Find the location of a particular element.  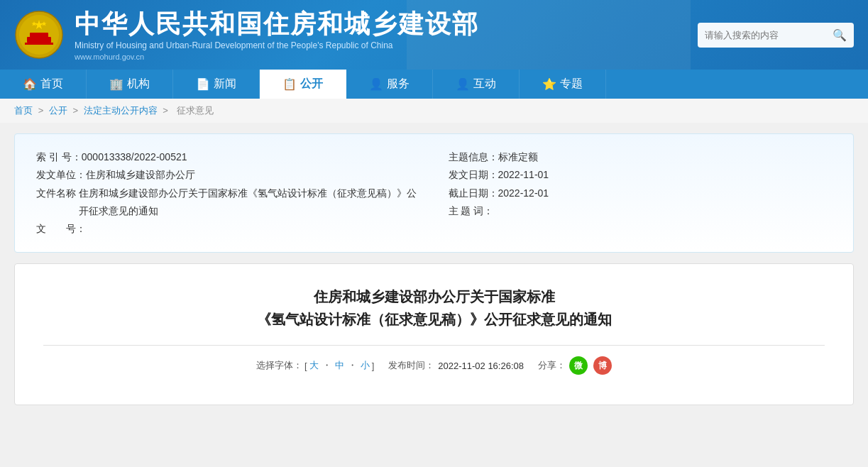

index-value: 000013338/2022-00521 is located at coordinates (135, 158).